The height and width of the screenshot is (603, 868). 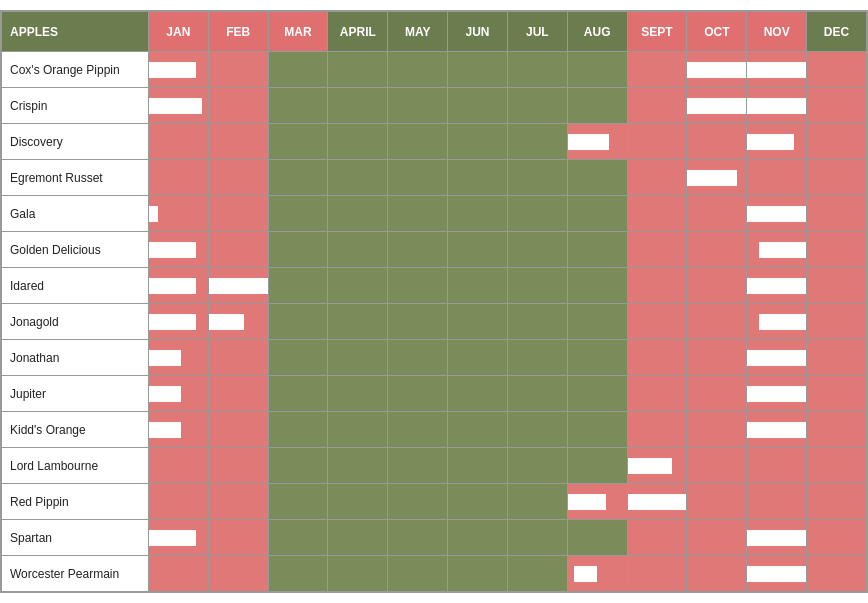 I want to click on table-row: Idared, so click(x=434, y=286).